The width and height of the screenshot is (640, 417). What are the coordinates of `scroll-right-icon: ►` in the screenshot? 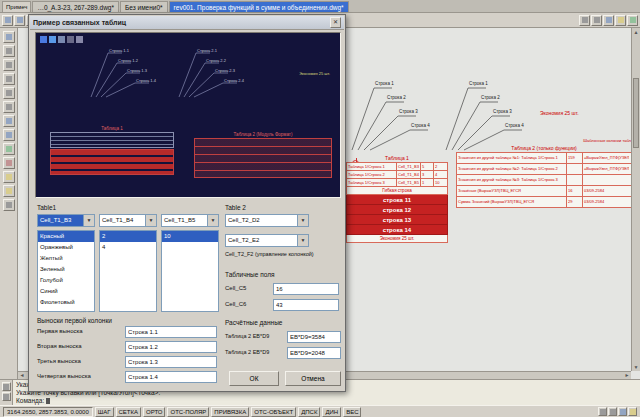 It's located at (627, 376).